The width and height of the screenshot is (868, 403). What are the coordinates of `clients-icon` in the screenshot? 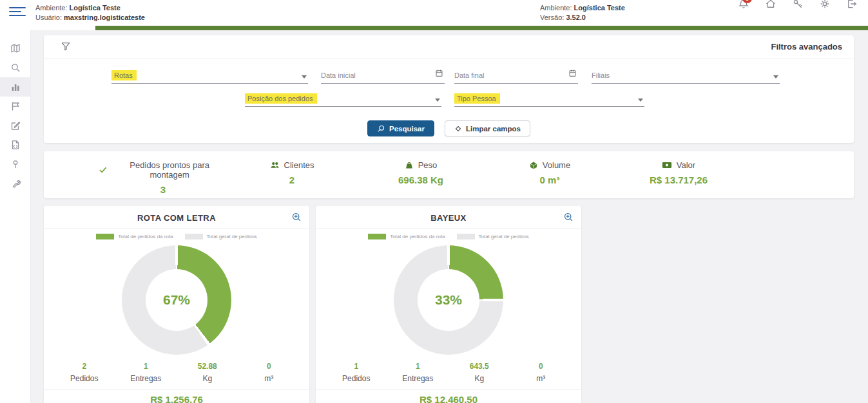 It's located at (275, 165).